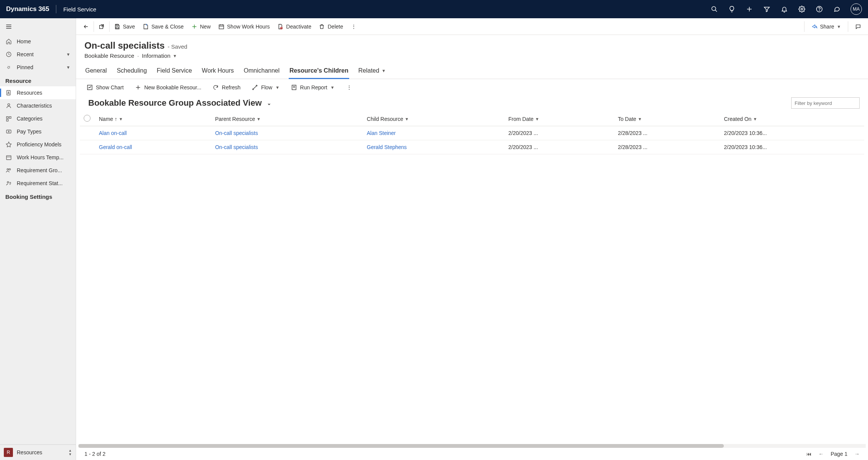 The height and width of the screenshot is (460, 868). What do you see at coordinates (825, 103) in the screenshot?
I see `filter-keyword-input` at bounding box center [825, 103].